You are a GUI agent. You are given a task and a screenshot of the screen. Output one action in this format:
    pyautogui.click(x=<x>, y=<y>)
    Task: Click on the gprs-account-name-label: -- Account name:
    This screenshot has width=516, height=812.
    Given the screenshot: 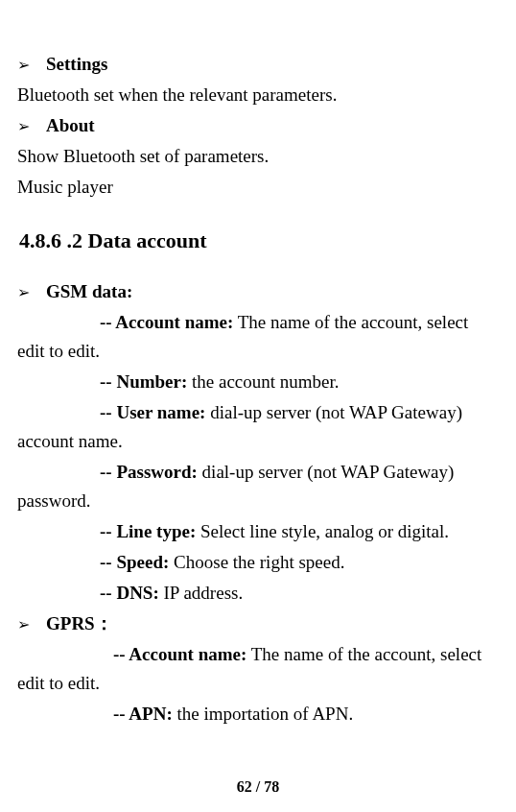 What is the action you would take?
    pyautogui.click(x=180, y=655)
    